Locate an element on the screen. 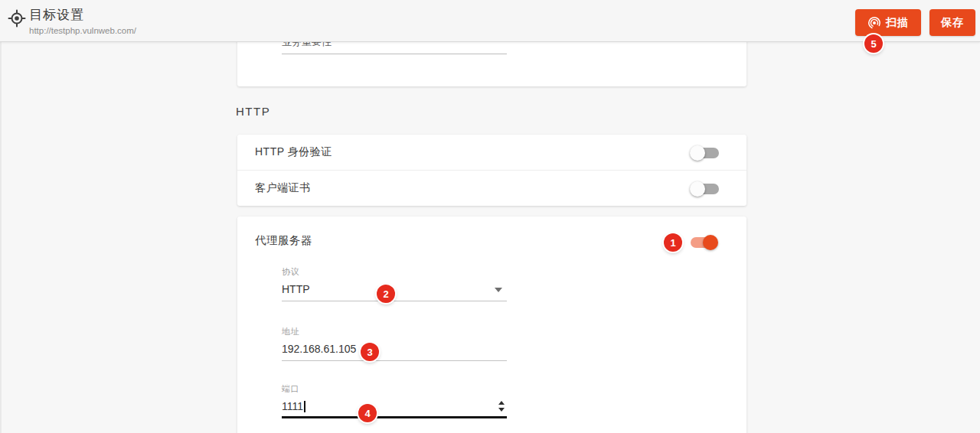  proxy-server-toggle is located at coordinates (703, 243).